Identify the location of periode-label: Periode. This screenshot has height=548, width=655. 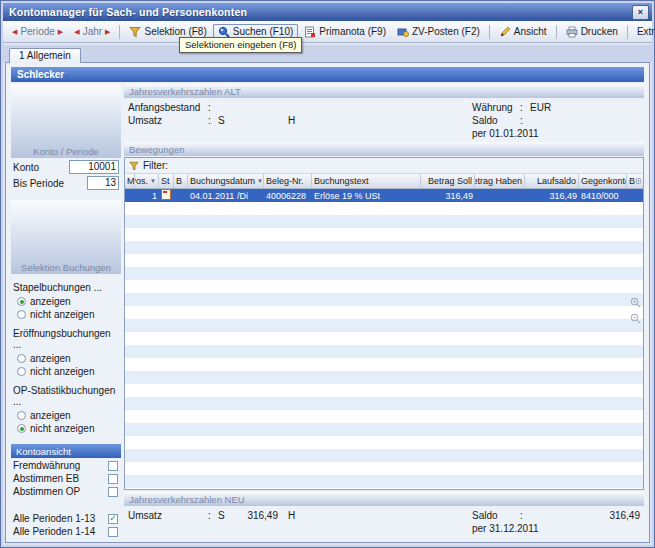
(37, 32).